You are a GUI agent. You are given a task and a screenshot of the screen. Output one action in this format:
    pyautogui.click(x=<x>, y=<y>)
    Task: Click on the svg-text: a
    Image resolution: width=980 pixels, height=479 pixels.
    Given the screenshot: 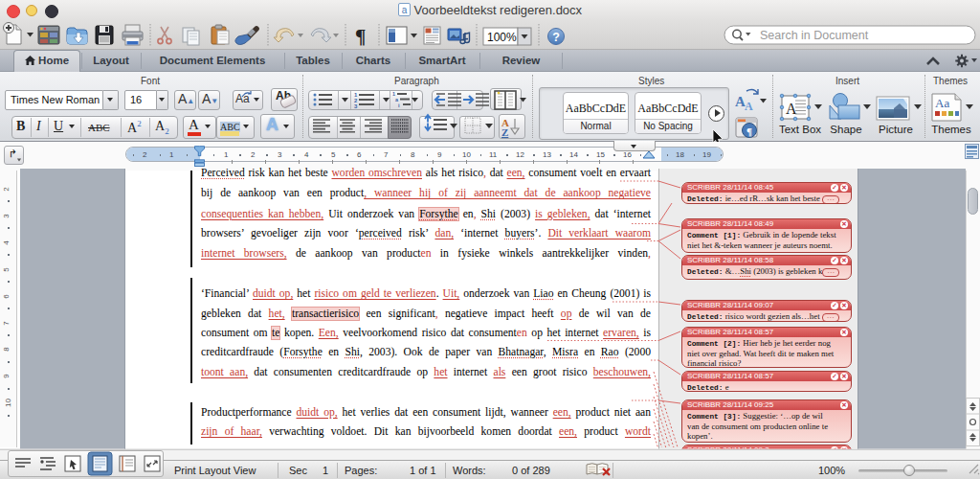 What is the action you would take?
    pyautogui.click(x=405, y=10)
    